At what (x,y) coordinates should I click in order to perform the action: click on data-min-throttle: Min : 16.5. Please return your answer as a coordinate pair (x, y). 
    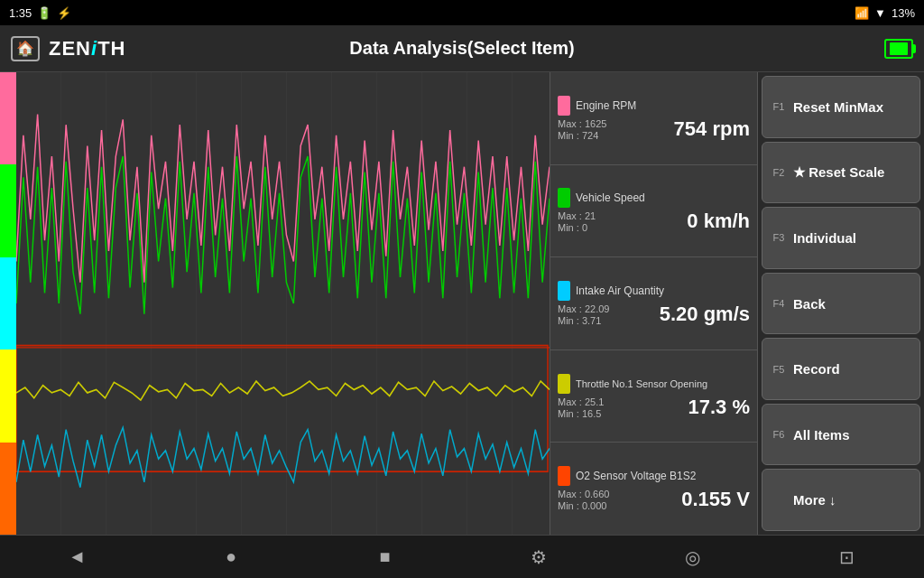
    Looking at the image, I should click on (581, 414).